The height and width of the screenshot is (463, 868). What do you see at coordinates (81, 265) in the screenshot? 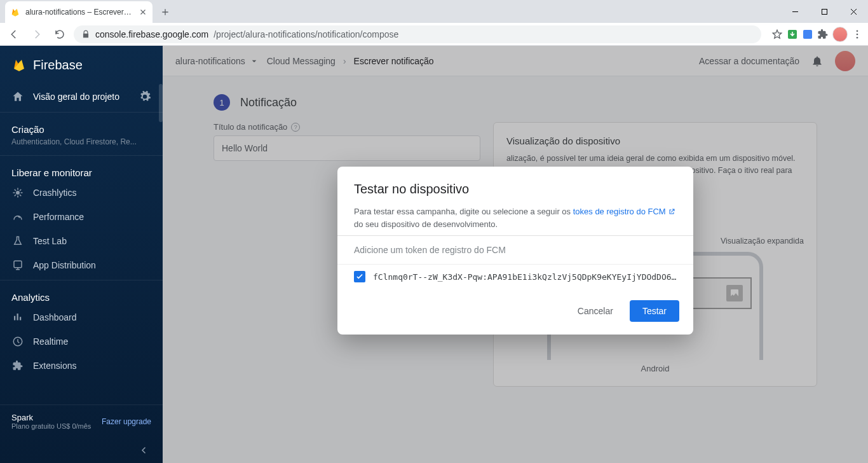
I see `sidebar-item-appdist: App Distribution` at bounding box center [81, 265].